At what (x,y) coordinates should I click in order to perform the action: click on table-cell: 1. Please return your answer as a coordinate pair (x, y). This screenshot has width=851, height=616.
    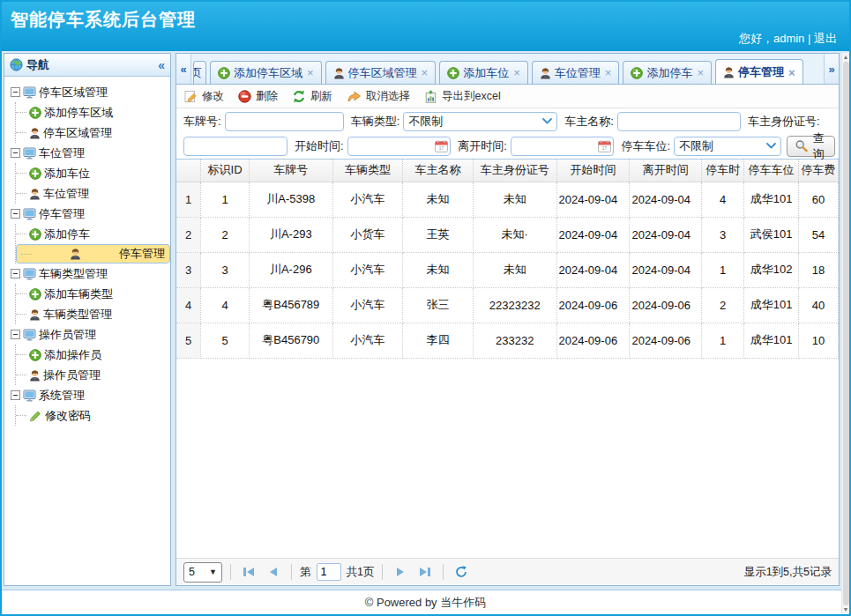
    Looking at the image, I should click on (723, 270).